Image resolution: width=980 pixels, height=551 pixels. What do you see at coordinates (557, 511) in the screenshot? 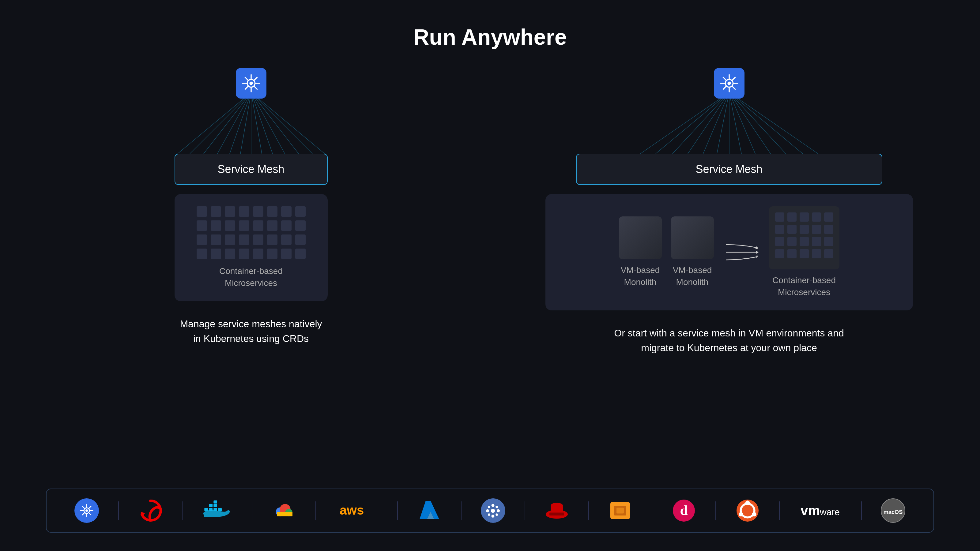
I see `redhat-logo` at bounding box center [557, 511].